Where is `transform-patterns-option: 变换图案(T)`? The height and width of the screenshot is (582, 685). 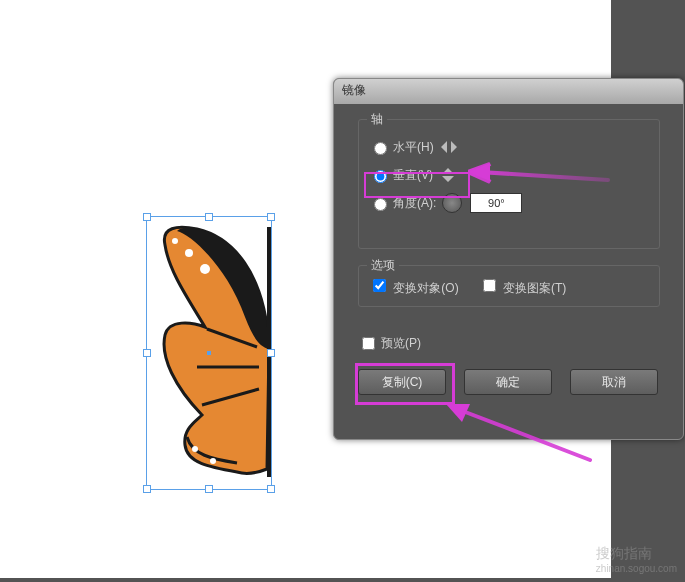 transform-patterns-option: 变换图案(T) is located at coordinates (523, 286).